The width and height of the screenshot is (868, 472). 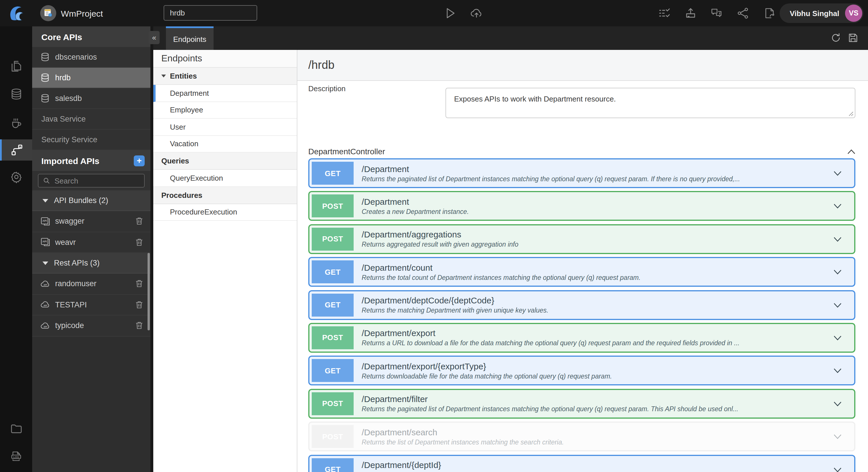 I want to click on endpoint-path: /Department/export, so click(x=551, y=333).